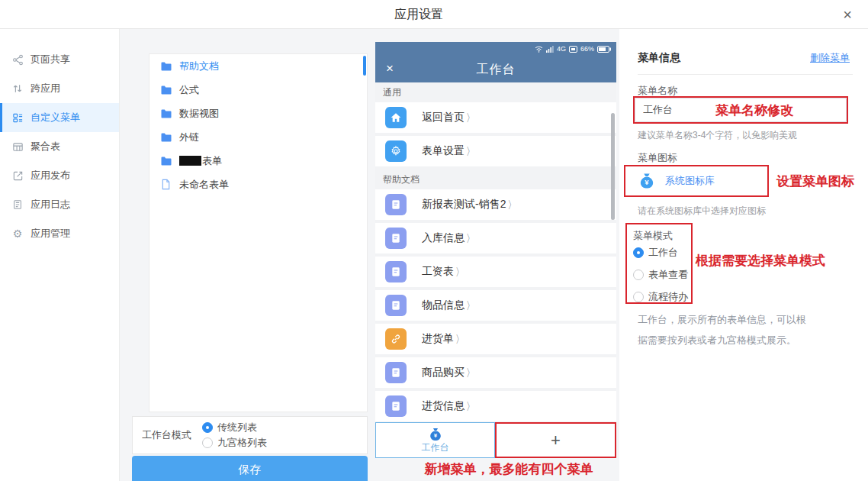  Describe the element at coordinates (538, 49) in the screenshot. I see `wifi-icon` at that location.